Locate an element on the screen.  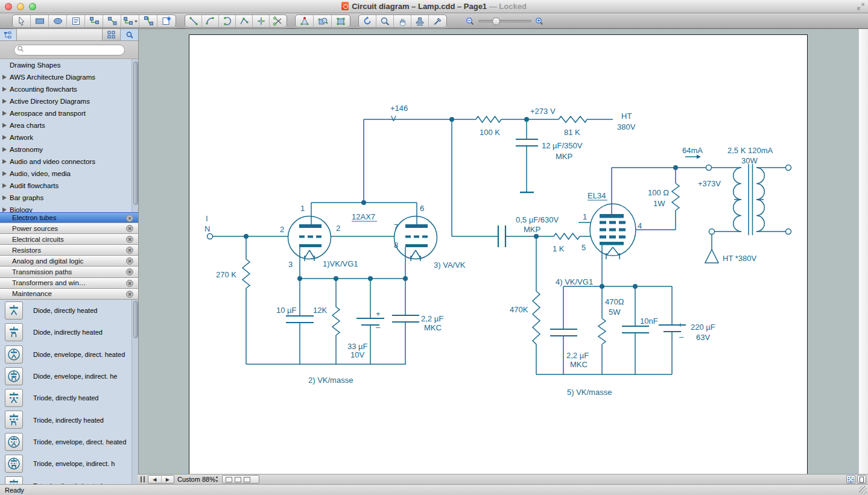
split-tool-button is located at coordinates (261, 21).